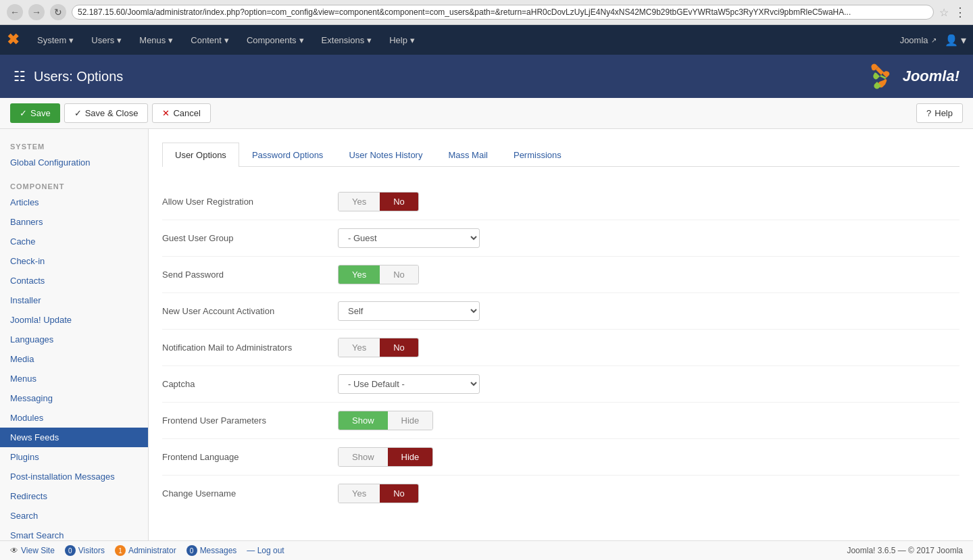 This screenshot has height=560, width=973. What do you see at coordinates (201, 155) in the screenshot?
I see `tab-user-options: User Options` at bounding box center [201, 155].